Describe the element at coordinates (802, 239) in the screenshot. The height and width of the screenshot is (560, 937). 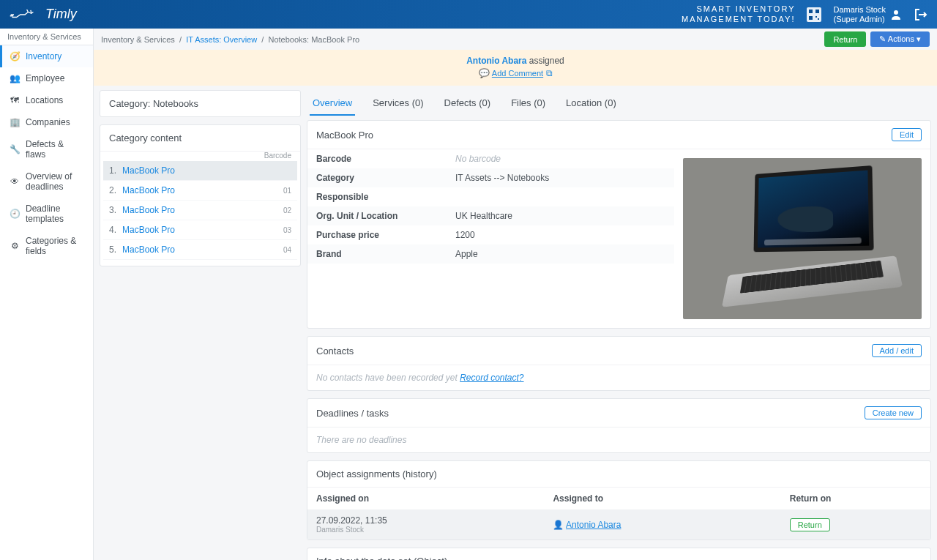
I see `product-image` at that location.